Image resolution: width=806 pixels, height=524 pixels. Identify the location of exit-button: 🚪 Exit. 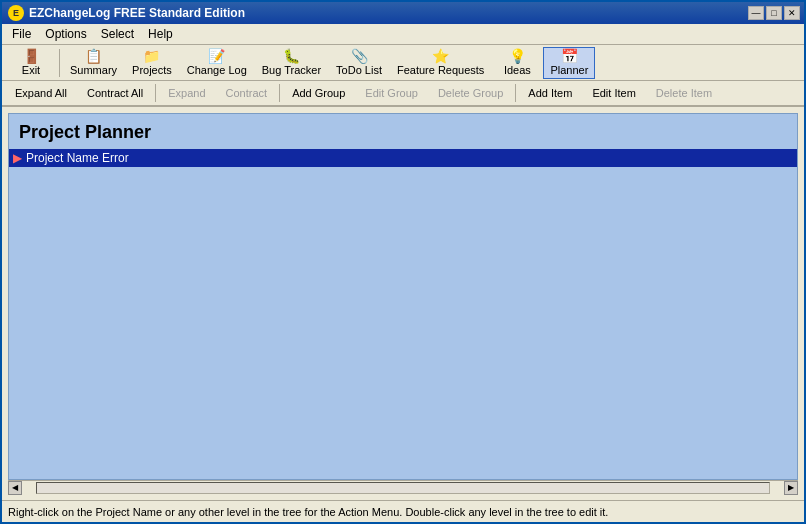
(31, 63).